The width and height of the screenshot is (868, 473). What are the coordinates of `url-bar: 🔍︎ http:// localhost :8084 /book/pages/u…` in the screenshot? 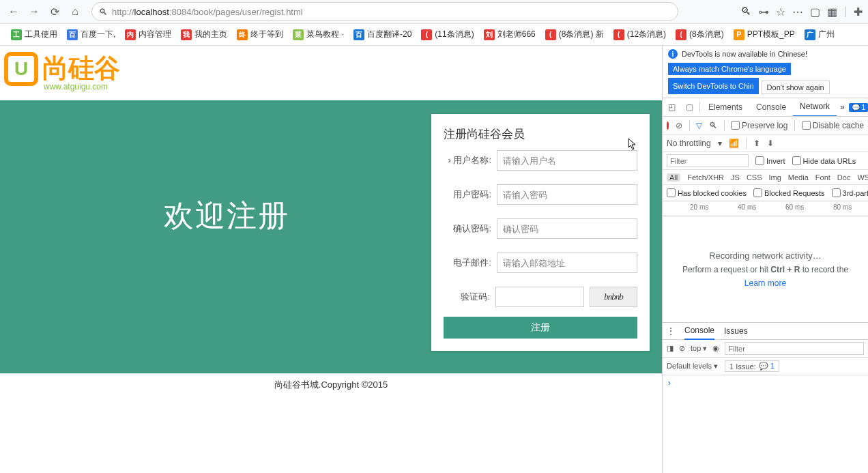 It's located at (385, 12).